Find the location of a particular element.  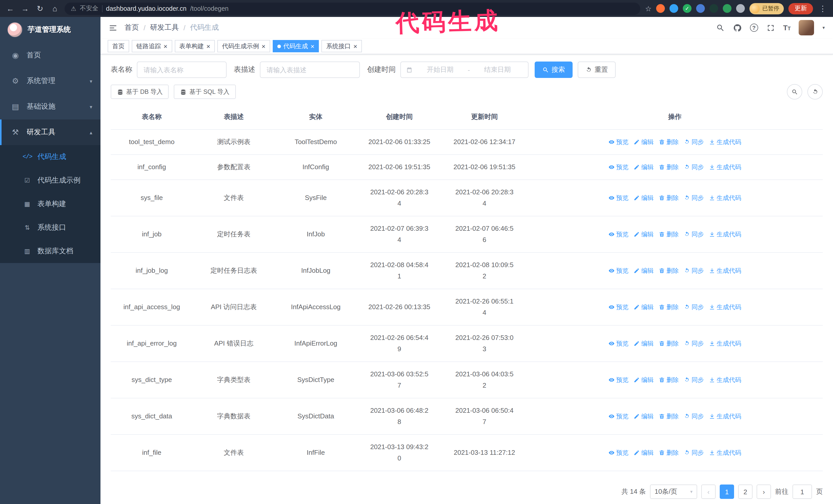

refresh-table-button is located at coordinates (815, 92).